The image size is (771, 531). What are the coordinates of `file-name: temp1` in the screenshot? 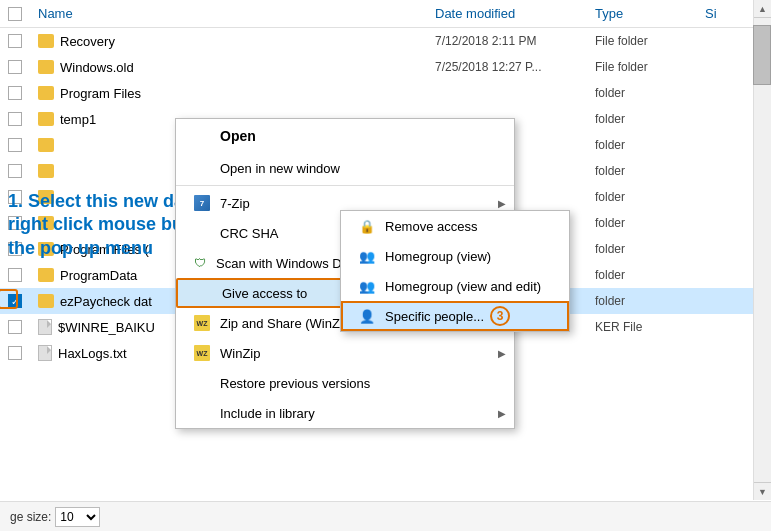 It's located at (78, 120).